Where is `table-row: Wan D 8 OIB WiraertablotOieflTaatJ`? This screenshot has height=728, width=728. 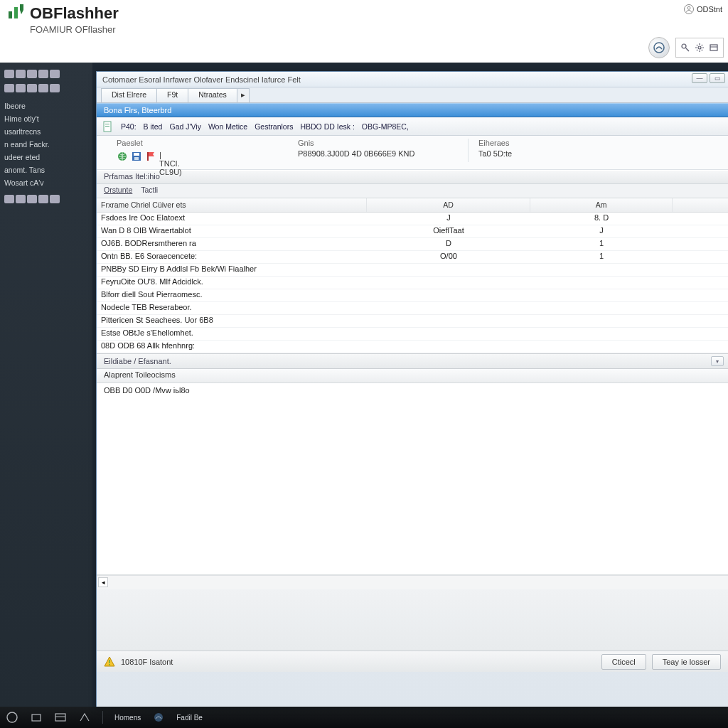
table-row: Wan D 8 OIB WiraertablotOieflTaatJ is located at coordinates (412, 232).